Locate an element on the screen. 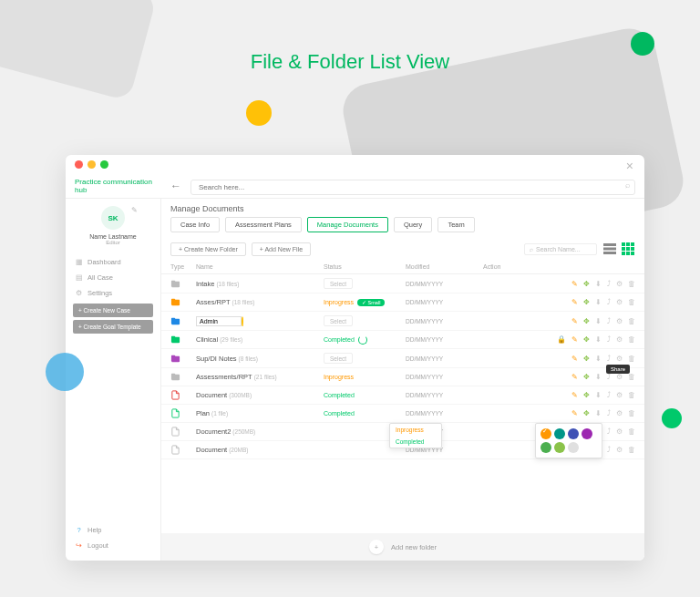  tab: Query is located at coordinates (413, 224).